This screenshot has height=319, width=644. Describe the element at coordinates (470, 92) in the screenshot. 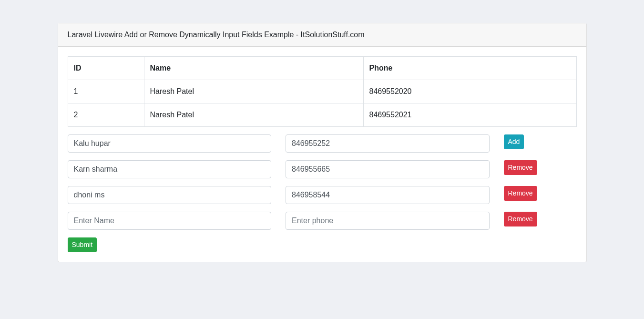

I see `cell-phone: 8469552020` at that location.